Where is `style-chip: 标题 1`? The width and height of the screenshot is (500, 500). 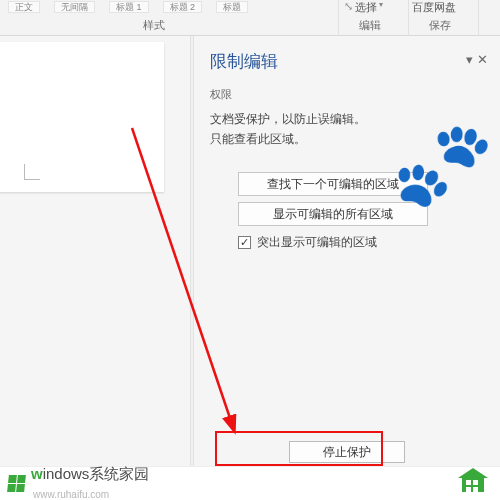 style-chip: 标题 1 is located at coordinates (129, 7).